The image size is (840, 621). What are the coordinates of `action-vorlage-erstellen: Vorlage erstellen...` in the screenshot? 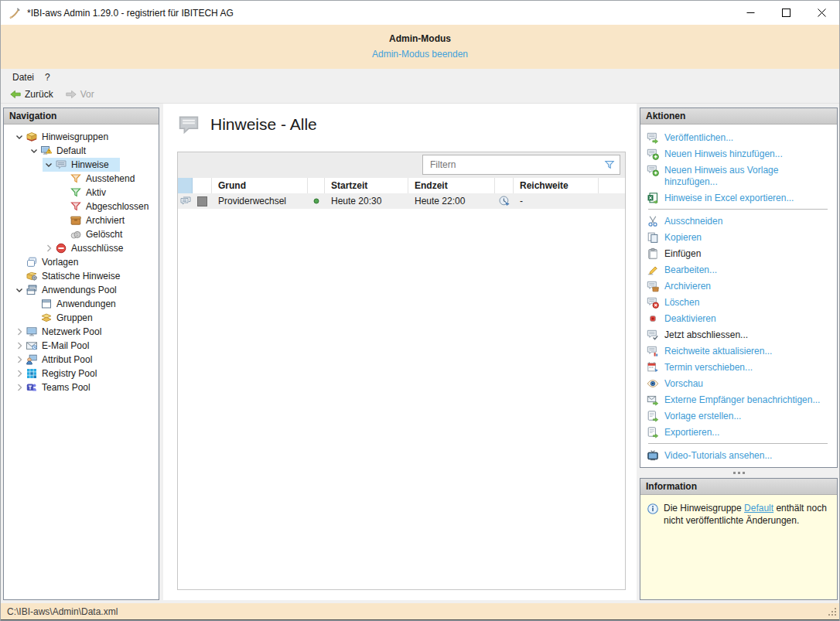 It's located at (740, 416).